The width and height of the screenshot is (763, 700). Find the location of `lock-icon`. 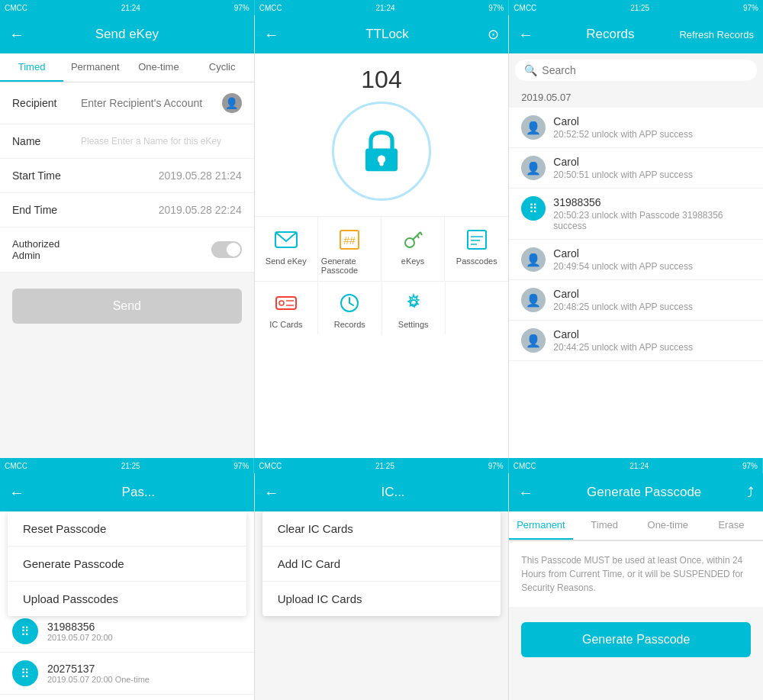

lock-icon is located at coordinates (382, 151).